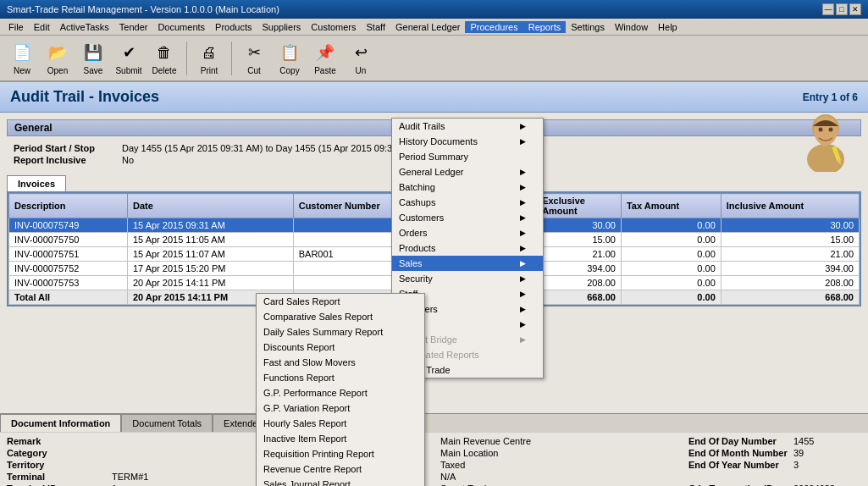 Image resolution: width=868 pixels, height=486 pixels. Describe the element at coordinates (42, 27) in the screenshot. I see `menu-edit: Edit` at that location.